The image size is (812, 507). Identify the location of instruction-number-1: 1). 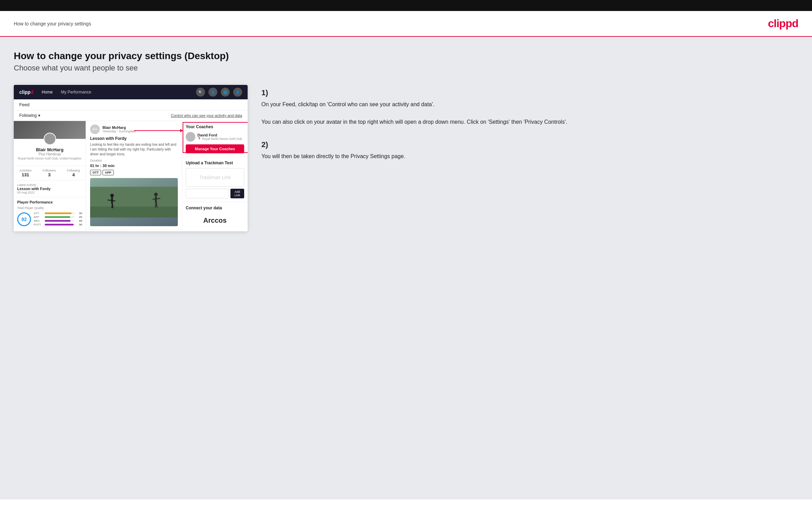
(530, 93).